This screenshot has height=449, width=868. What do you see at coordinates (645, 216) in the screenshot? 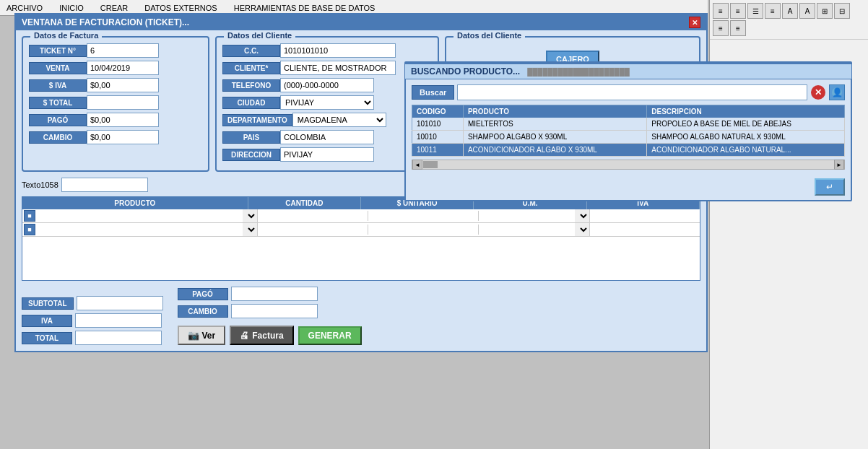
I see `row1-iva` at bounding box center [645, 216].